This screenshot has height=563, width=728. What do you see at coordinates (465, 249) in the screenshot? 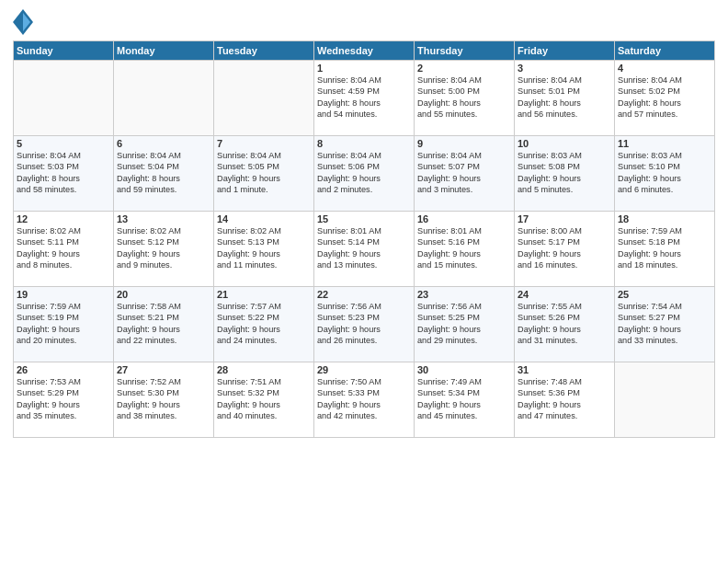
I see `day-cell: 16Sunrise: 8:01 AM Sunset: 5:16 PM Dayli…` at bounding box center [465, 249].